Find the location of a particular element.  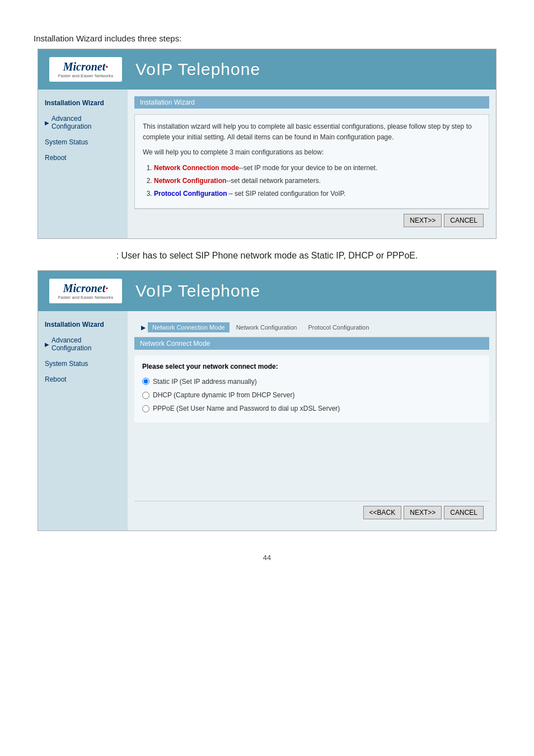

between-text: : User has to select SIP Phone network m… is located at coordinates (267, 256).